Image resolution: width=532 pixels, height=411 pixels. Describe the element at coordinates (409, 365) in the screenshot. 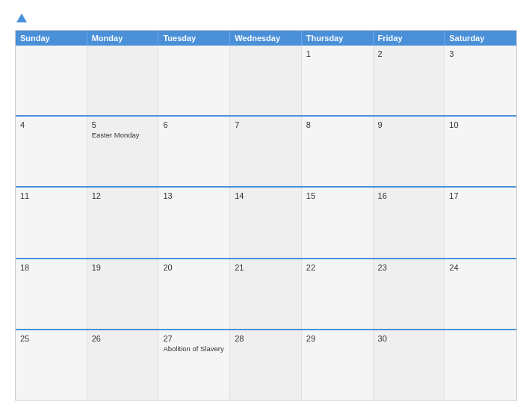

I see `day-cell: 30` at that location.